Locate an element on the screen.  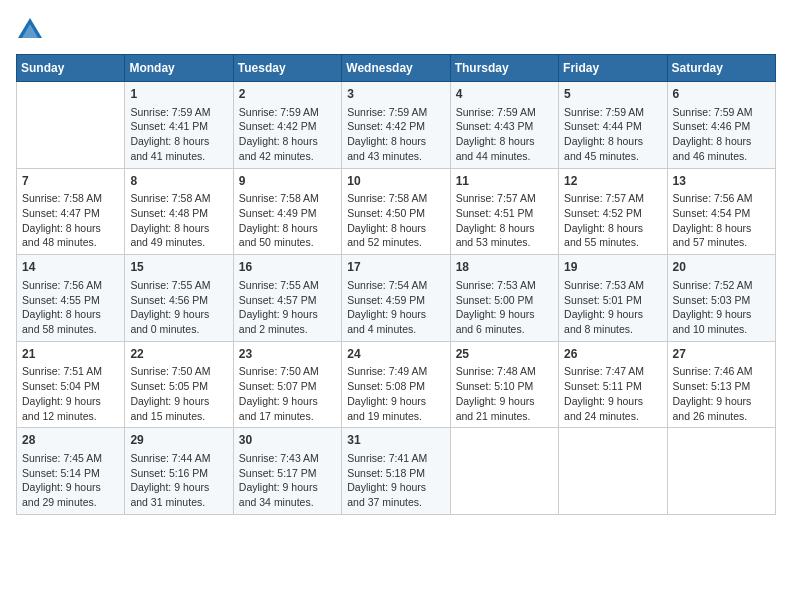
day-number: 27 is located at coordinates (722, 354).